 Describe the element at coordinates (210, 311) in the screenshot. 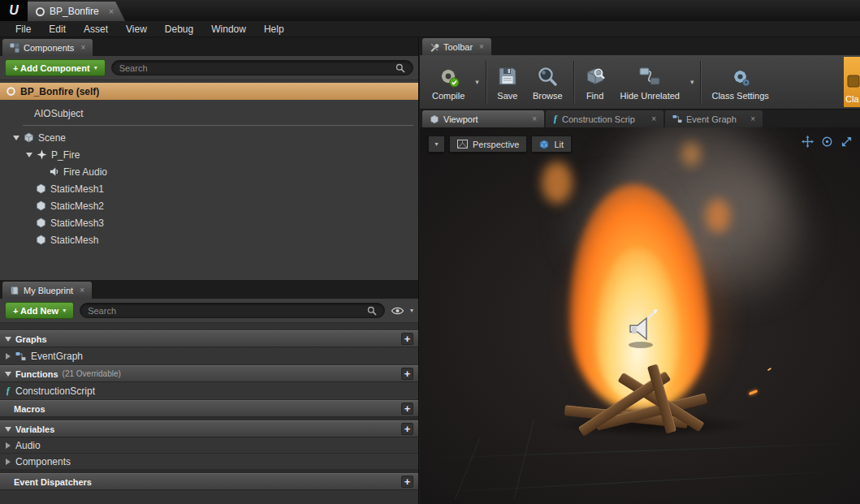

I see `my-blueprint-toolbar: + Add New ▾ ▾` at that location.